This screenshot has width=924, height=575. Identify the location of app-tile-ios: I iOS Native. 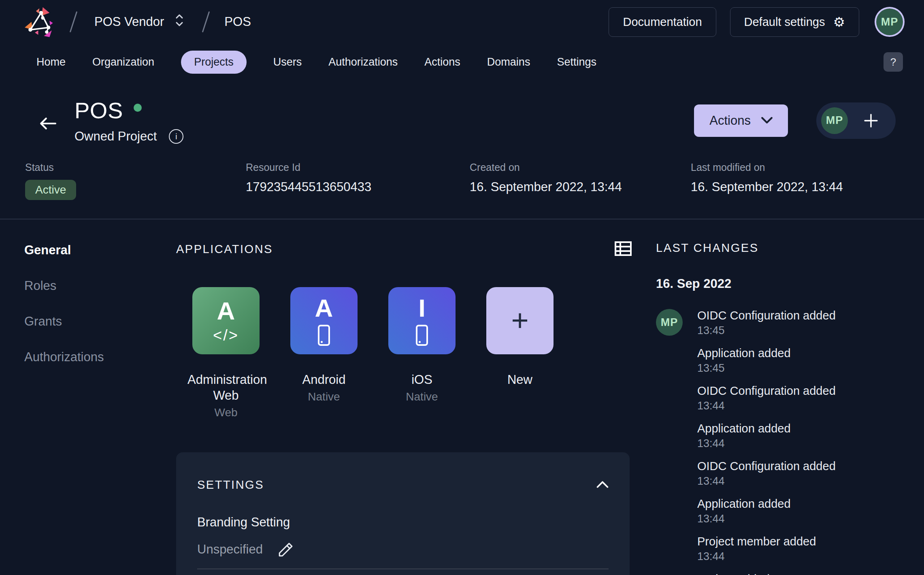
(422, 353).